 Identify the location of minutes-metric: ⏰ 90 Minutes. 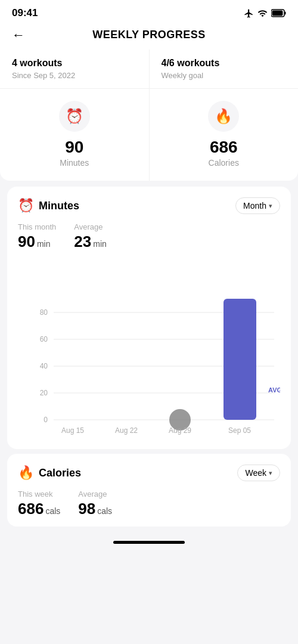
(75, 135).